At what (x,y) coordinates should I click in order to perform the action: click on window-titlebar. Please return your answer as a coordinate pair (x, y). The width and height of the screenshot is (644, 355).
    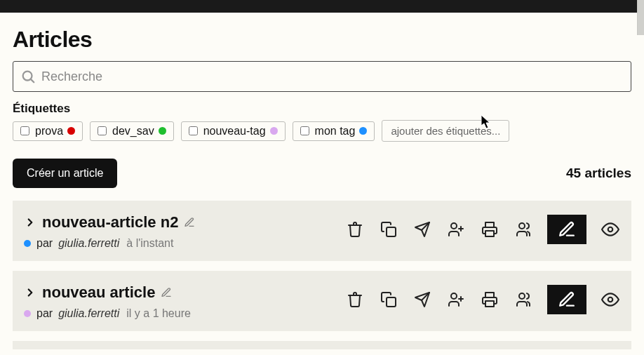
    Looking at the image, I should click on (322, 6).